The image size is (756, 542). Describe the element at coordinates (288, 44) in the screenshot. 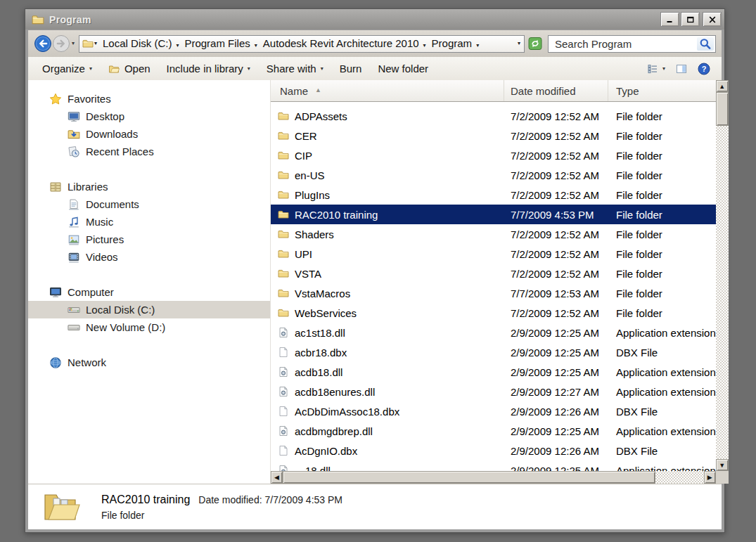

I see `breadcrumb-path: Local Disk (C:)▾Program Files▾Autodesk R…` at that location.